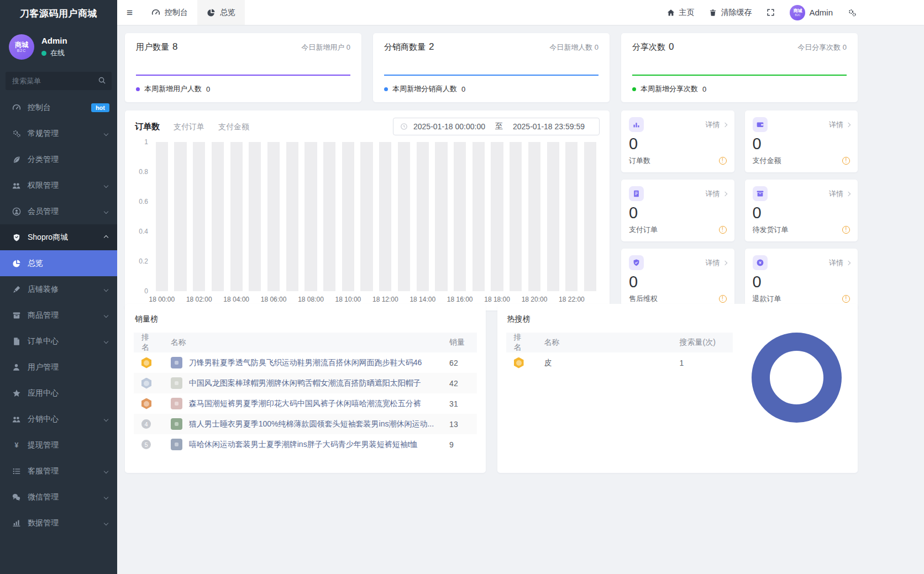 The height and width of the screenshot is (574, 924). Describe the element at coordinates (146, 424) in the screenshot. I see `rank-badge: 4` at that location.